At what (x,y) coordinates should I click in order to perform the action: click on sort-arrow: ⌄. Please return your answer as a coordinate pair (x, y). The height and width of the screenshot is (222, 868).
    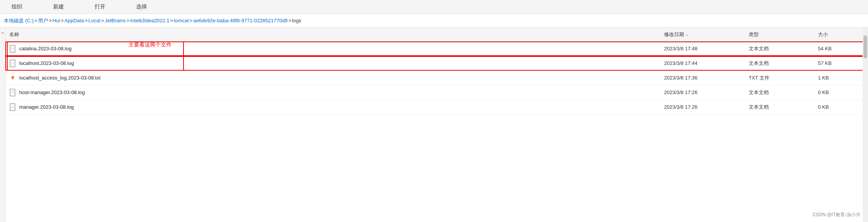
    Looking at the image, I should click on (687, 35).